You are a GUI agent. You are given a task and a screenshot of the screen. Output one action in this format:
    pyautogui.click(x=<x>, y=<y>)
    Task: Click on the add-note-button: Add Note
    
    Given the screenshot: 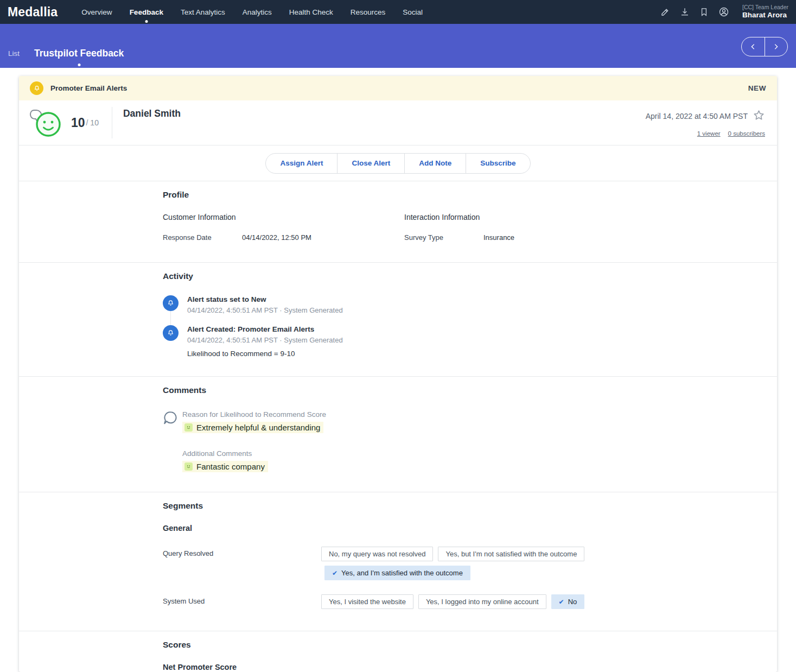 What is the action you would take?
    pyautogui.click(x=435, y=163)
    